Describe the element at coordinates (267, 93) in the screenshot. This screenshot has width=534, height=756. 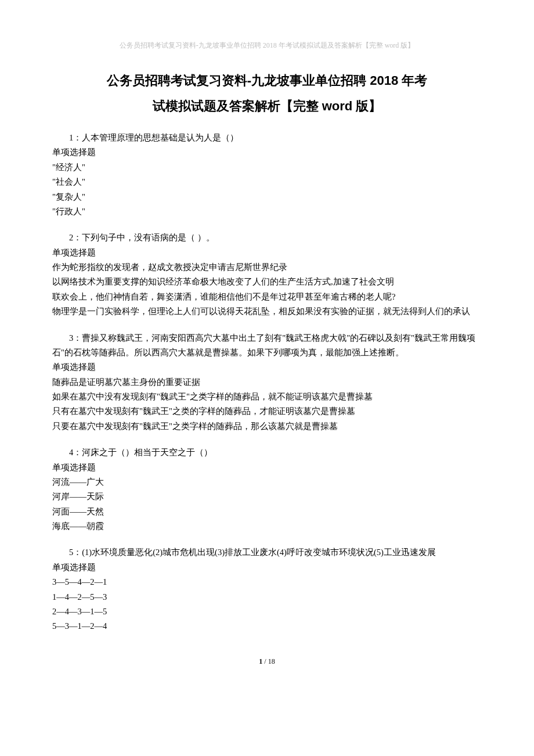
I see `page-title: 公务员招聘考试复习资料-九龙坡事业单位招聘 2018 年考 试模拟试题及答案解析…` at that location.